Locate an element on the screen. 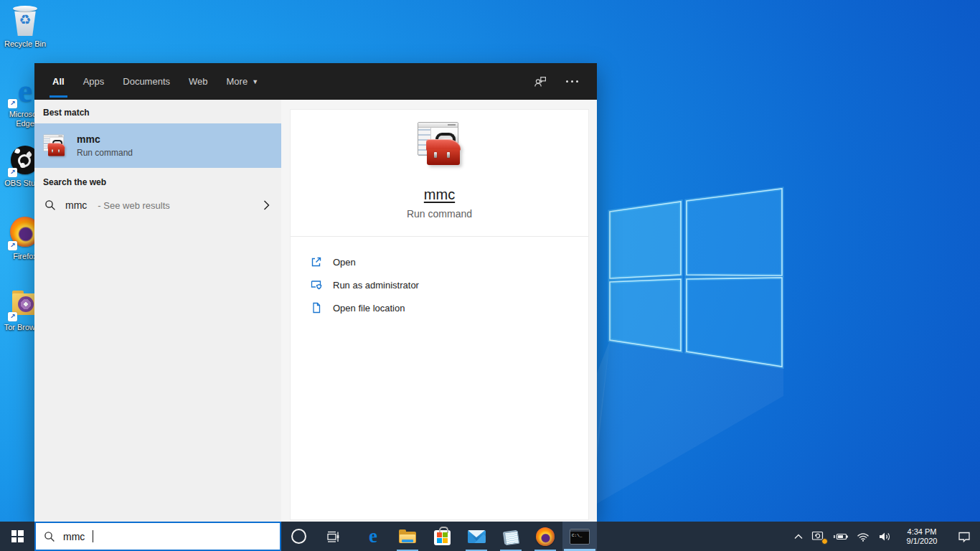  tab-web: Web is located at coordinates (198, 82).